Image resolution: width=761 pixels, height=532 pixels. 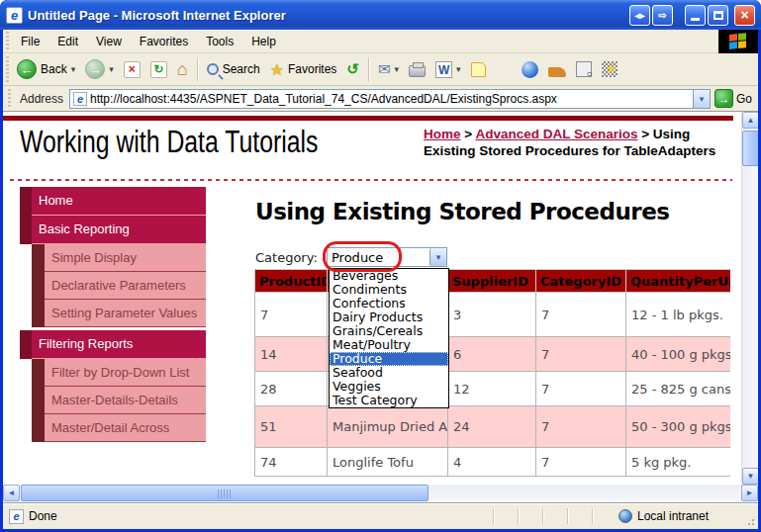 I want to click on back-button: ← Back ▾, so click(x=46, y=69).